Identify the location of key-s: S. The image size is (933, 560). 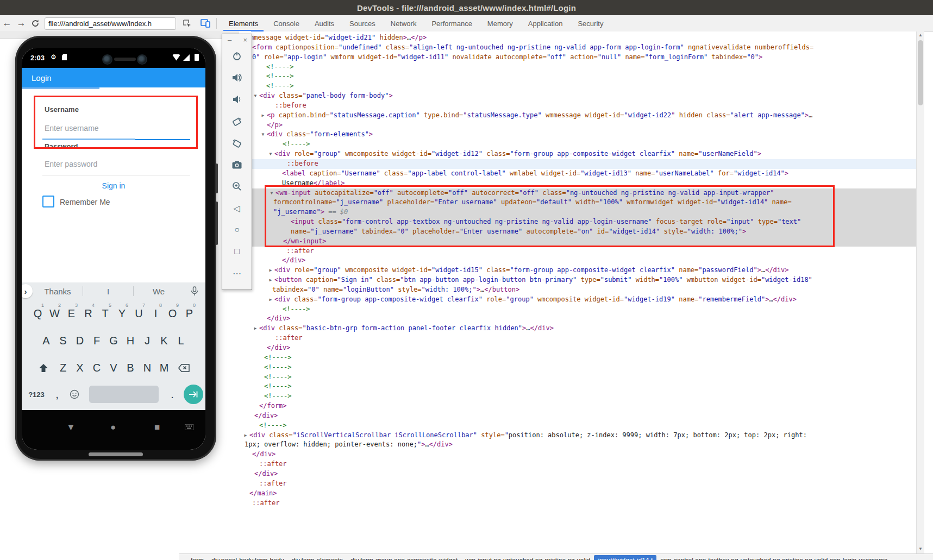
(63, 341).